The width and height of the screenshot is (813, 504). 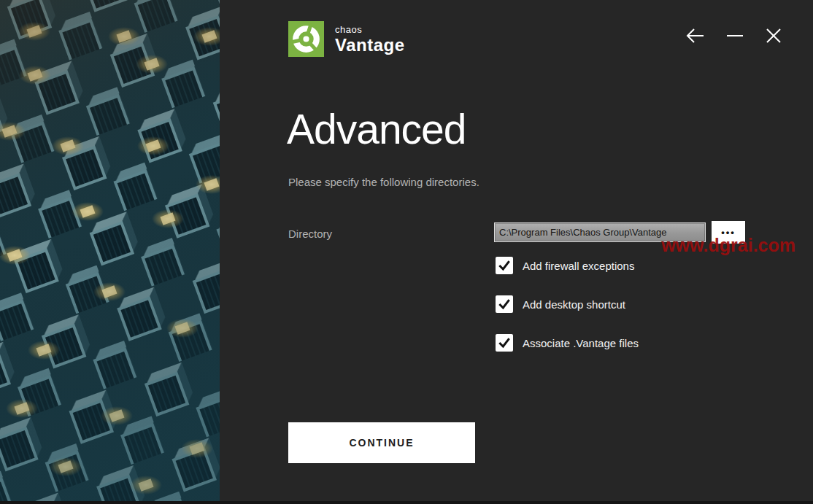 I want to click on continue-button: CONTINUE, so click(x=382, y=443).